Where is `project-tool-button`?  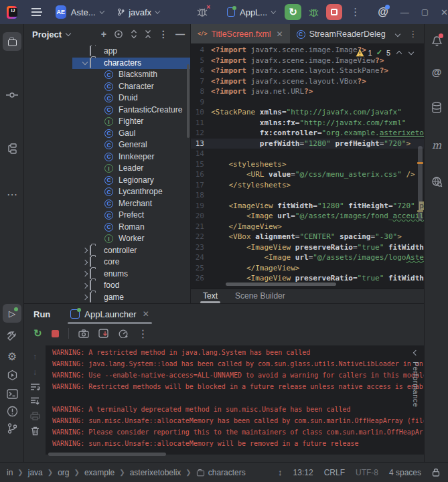 project-tool-button is located at coordinates (12, 42).